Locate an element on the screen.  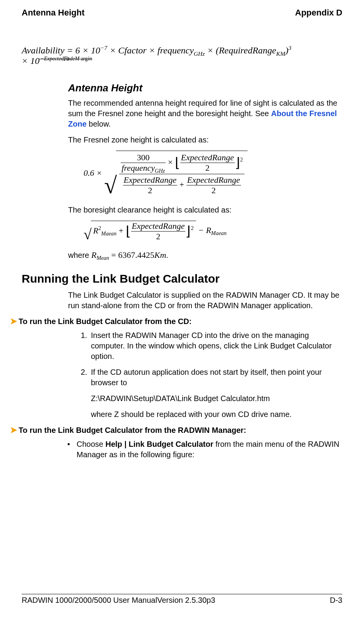
rmean-definition: where RMean = 6367.4425Km. is located at coordinates (205, 255).